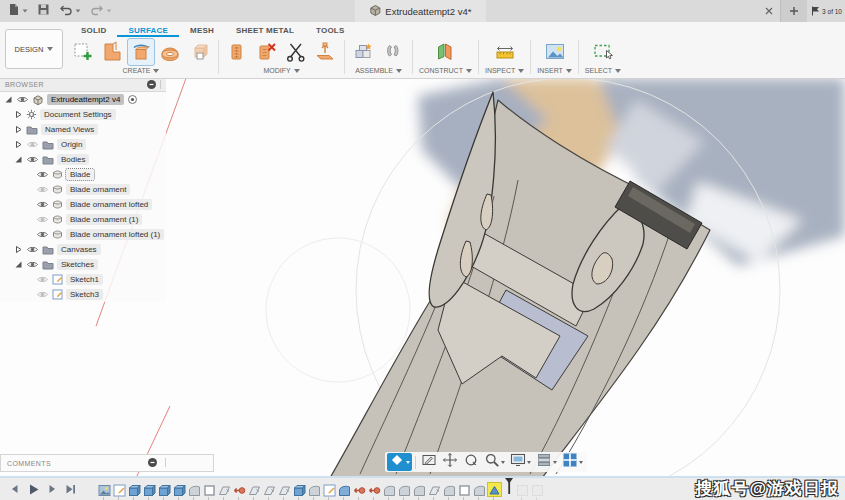  I want to click on tree-item-sketch3: Sketch3, so click(83, 294).